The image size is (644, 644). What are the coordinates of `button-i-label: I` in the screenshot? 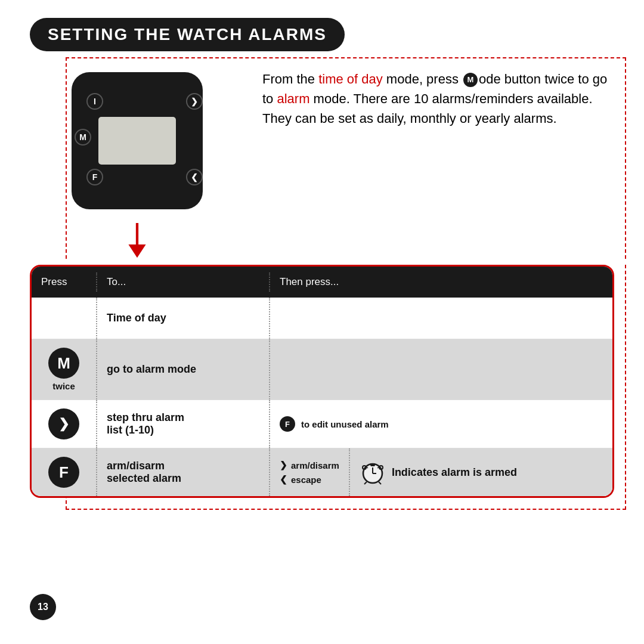 It's located at (95, 101).